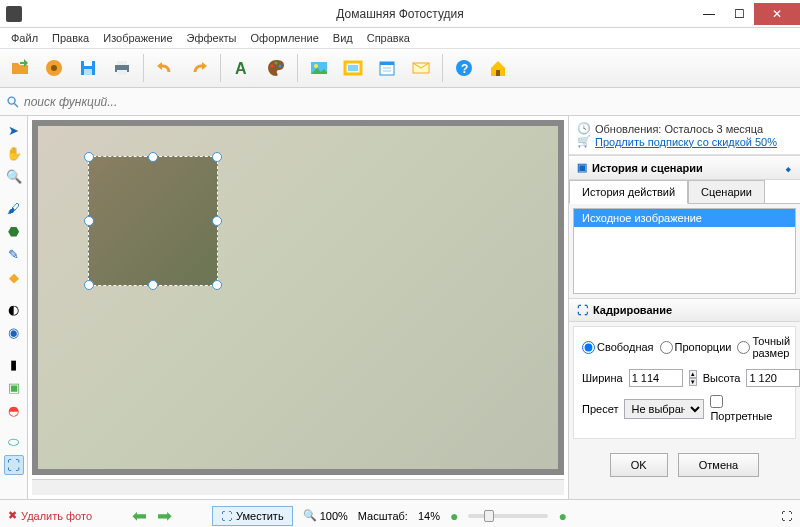 Image resolution: width=800 pixels, height=527 pixels. Describe the element at coordinates (407, 102) in the screenshot. I see `search-input` at that location.